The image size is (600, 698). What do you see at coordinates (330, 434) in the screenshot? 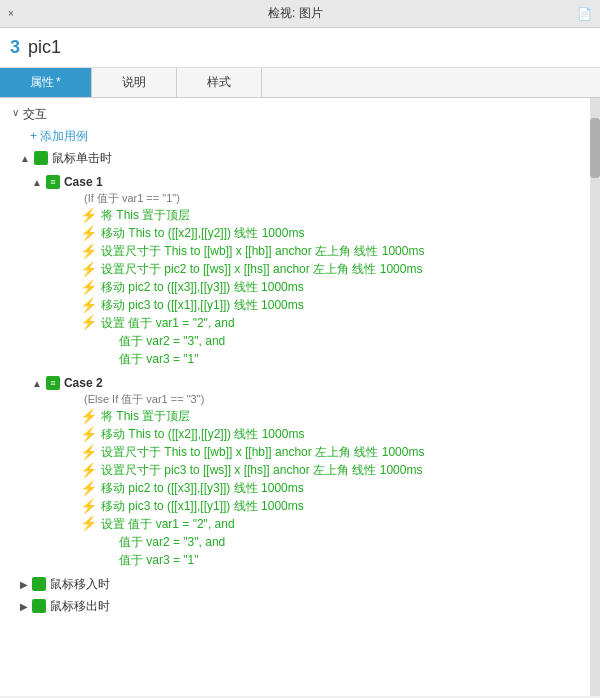
I see `case2-action-2: ⚡ 移动 This to ([[x2]],[[y2]]) 线性 1000ms` at bounding box center [330, 434].